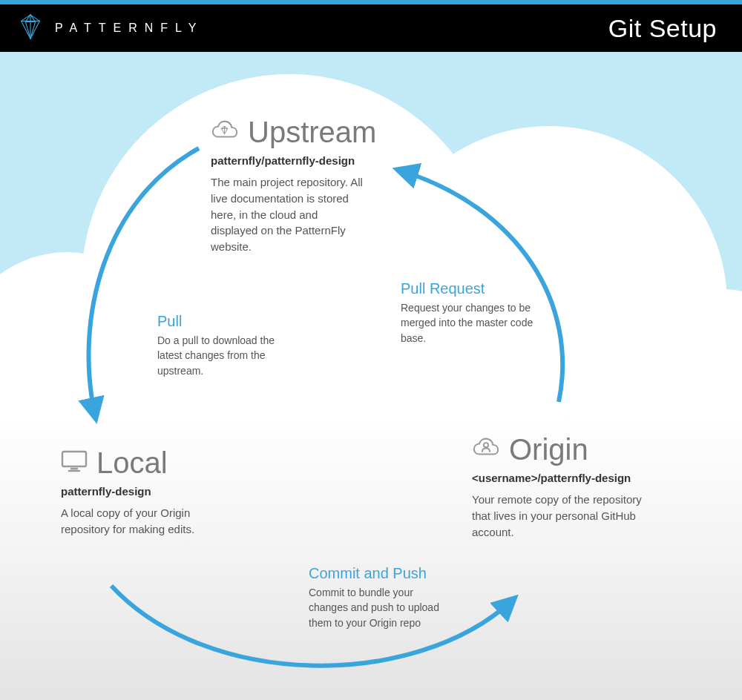 The height and width of the screenshot is (700, 742). Describe the element at coordinates (146, 521) in the screenshot. I see `local-desc: A local copy of your Origin repository f…` at that location.